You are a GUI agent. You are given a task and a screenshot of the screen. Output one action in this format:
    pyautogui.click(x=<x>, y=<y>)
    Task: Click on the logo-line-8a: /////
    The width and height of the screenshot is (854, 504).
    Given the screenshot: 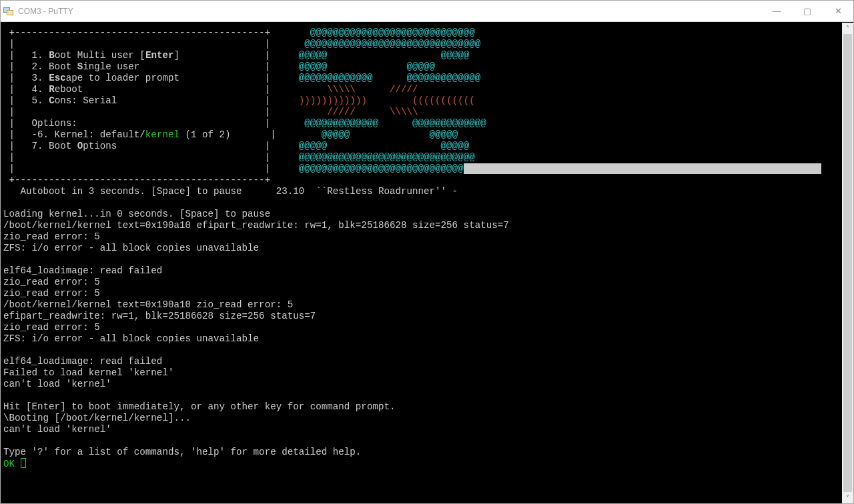 What is the action you would take?
    pyautogui.click(x=342, y=112)
    